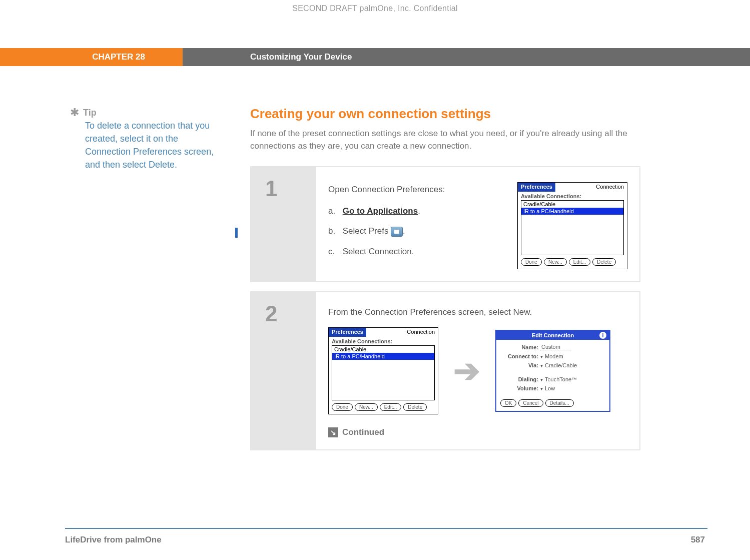 Image resolution: width=750 pixels, height=560 pixels. Describe the element at coordinates (572, 226) in the screenshot. I see `step-1-screenshot: Preferences Connection Available Connect…` at that location.